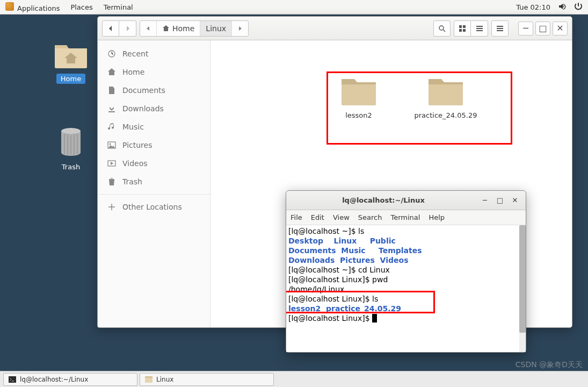 The width and height of the screenshot is (588, 387). I want to click on path-back-arrow, so click(148, 28).